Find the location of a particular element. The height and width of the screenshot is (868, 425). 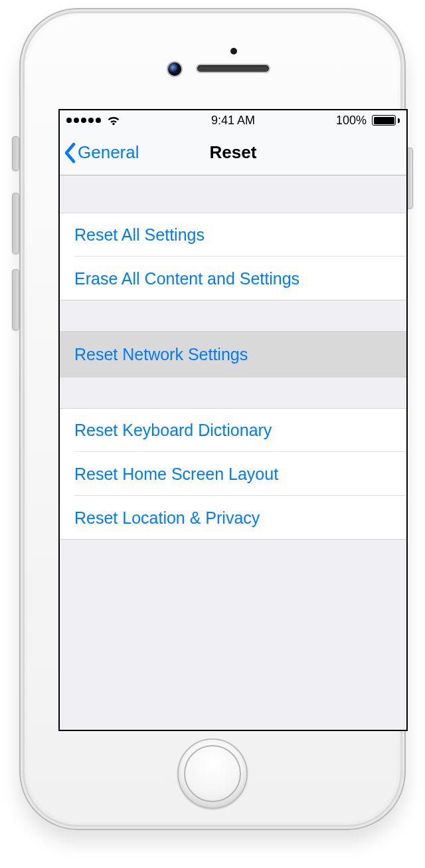

volume-up-button is located at coordinates (16, 223).